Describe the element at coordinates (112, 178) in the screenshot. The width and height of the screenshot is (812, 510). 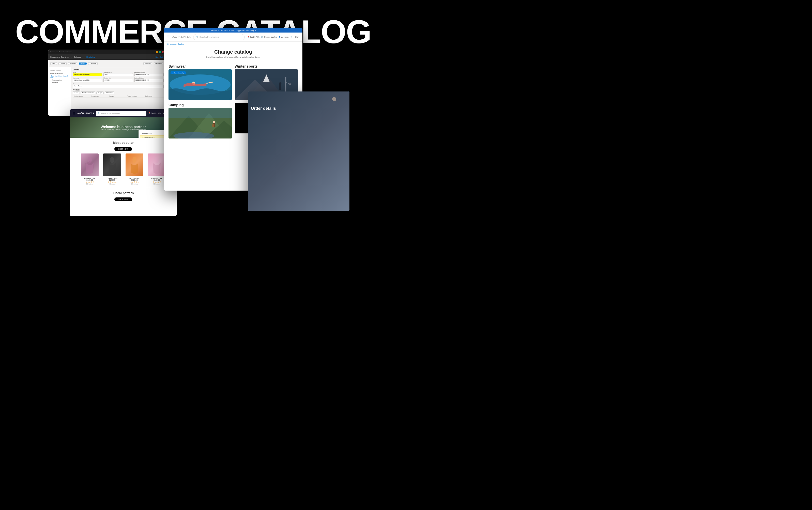
I see `store-product-title-2: Product Title` at that location.